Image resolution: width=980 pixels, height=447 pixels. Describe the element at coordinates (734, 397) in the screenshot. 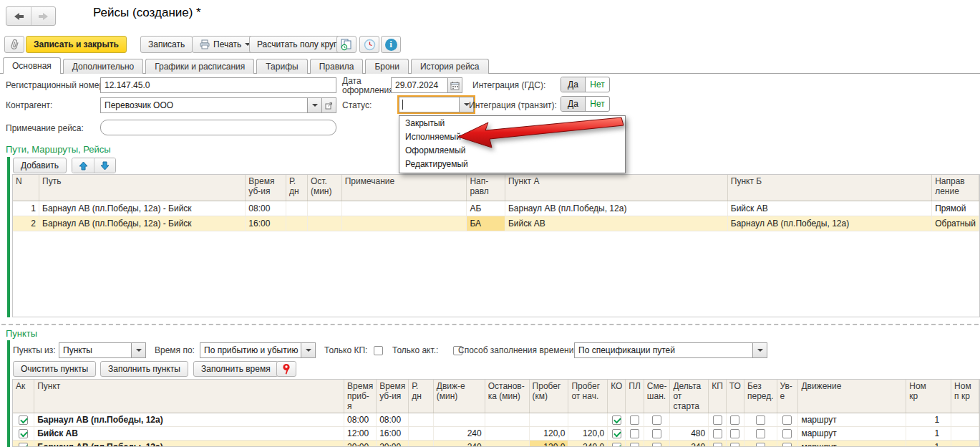

I see `col-header-to: ТО` at that location.